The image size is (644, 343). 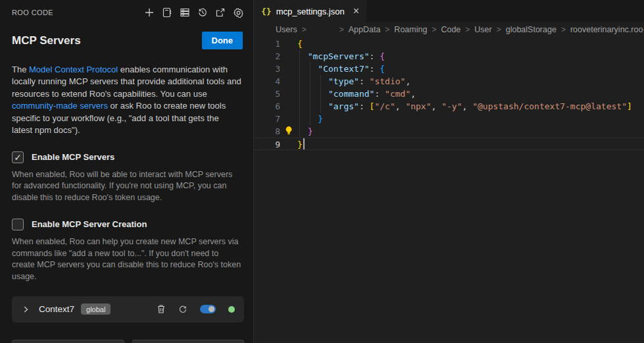 What do you see at coordinates (449, 30) in the screenshot?
I see `breadcrumb: Users>>AppData>Roaming>Code>User>globalS…` at bounding box center [449, 30].